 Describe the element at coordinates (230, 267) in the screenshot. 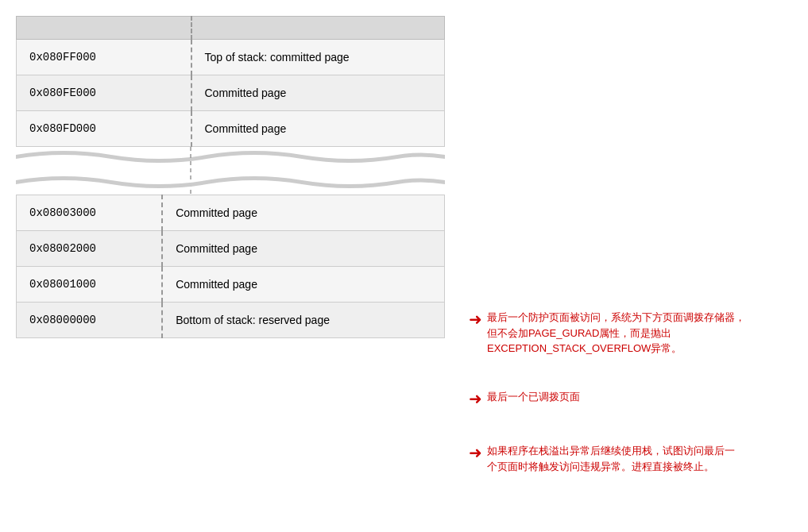

I see `memory-table-bottom: 0x08003000Committed page0x08002000Commit…` at that location.